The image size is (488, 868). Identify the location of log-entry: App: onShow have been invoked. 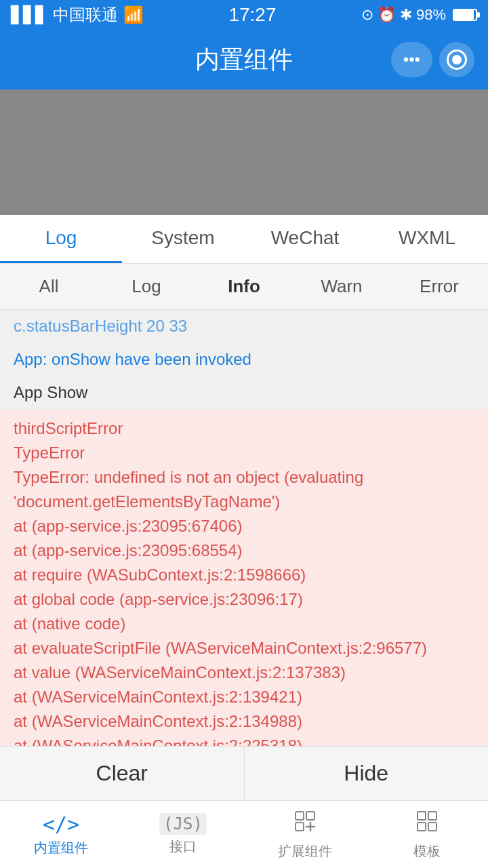
(244, 359).